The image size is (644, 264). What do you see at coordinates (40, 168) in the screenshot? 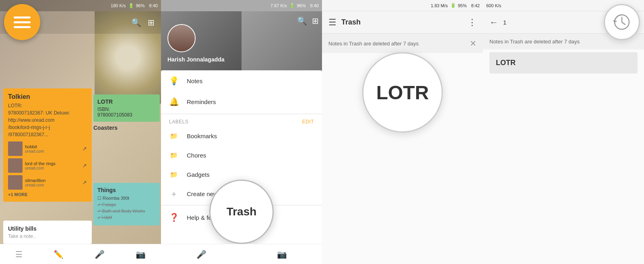
I see `link-sub-lotr: uread.com` at bounding box center [40, 168].